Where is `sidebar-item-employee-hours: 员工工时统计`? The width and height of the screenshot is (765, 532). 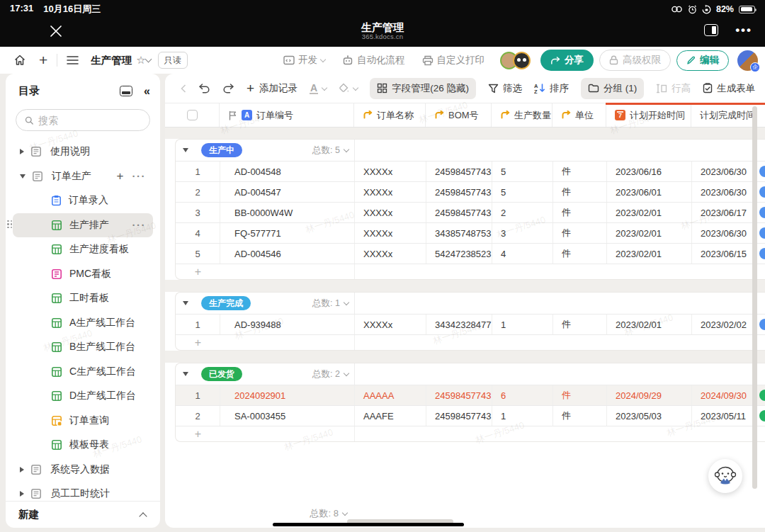 sidebar-item-employee-hours: 员工工时统计 is located at coordinates (83, 492).